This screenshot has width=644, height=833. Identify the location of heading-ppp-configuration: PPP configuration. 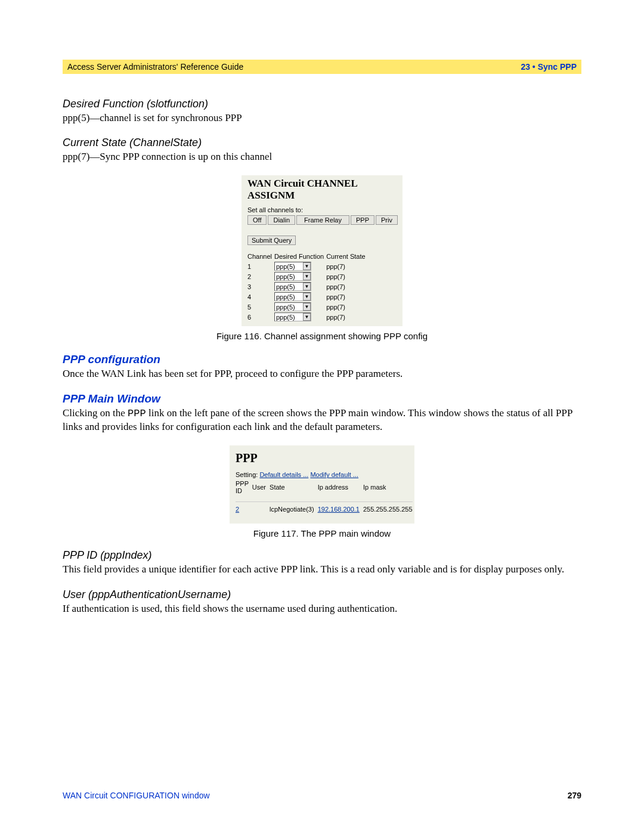
(322, 360).